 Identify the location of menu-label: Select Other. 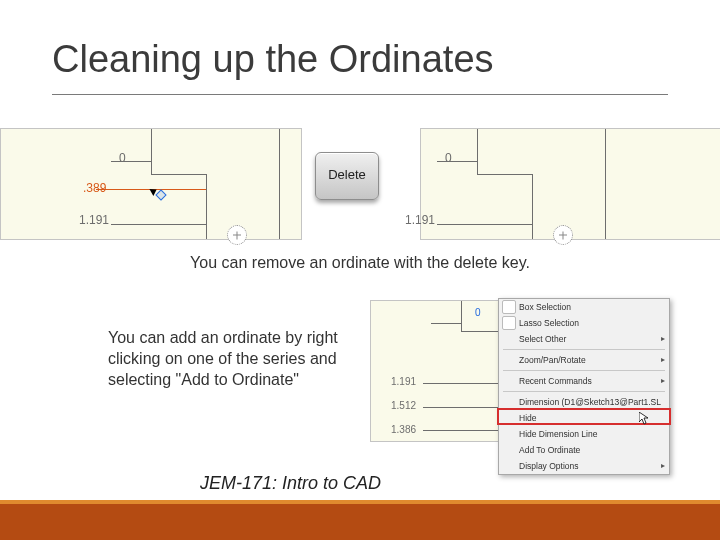
(542, 339).